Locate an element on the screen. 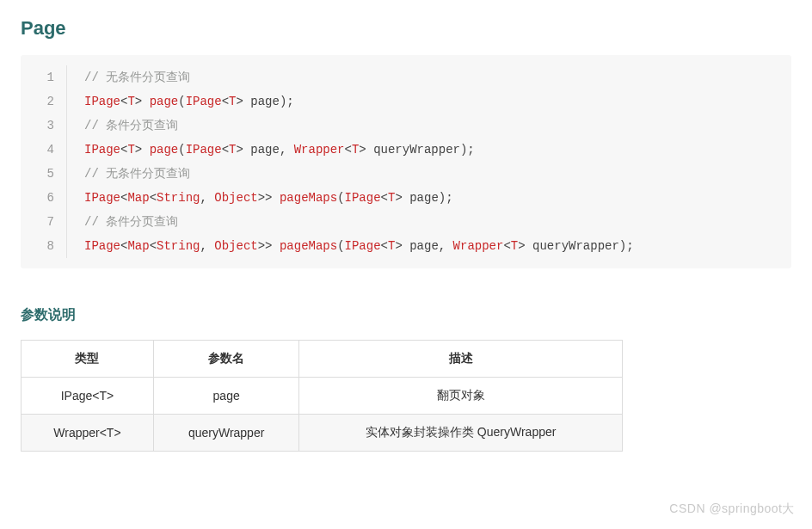  line-number: 6 is located at coordinates (38, 198).